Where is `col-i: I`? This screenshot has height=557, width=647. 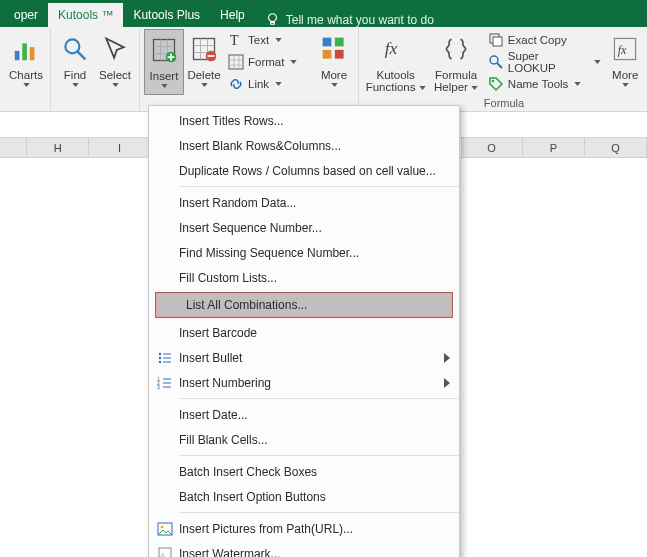
col-i: I is located at coordinates (120, 148).